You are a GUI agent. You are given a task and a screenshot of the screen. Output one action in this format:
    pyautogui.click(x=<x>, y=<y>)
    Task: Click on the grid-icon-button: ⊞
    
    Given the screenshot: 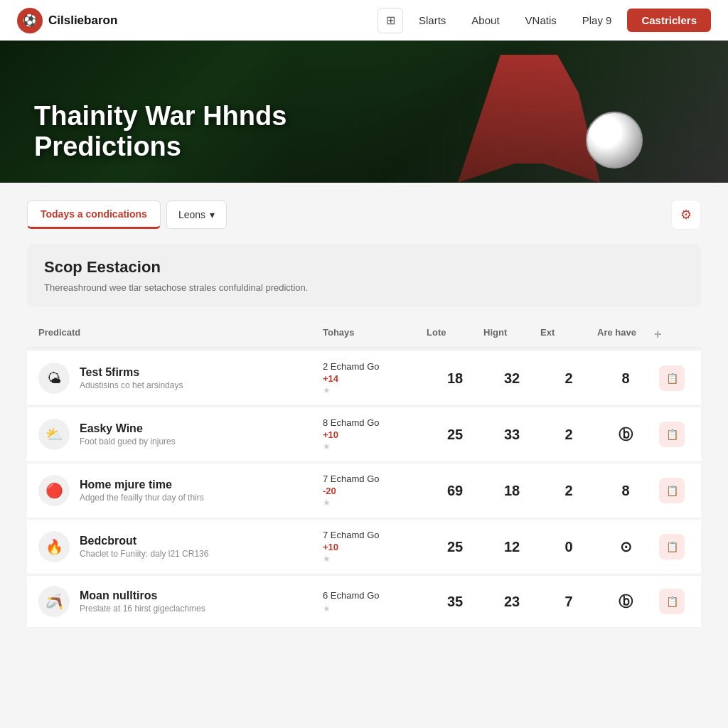 What is the action you would take?
    pyautogui.click(x=390, y=21)
    